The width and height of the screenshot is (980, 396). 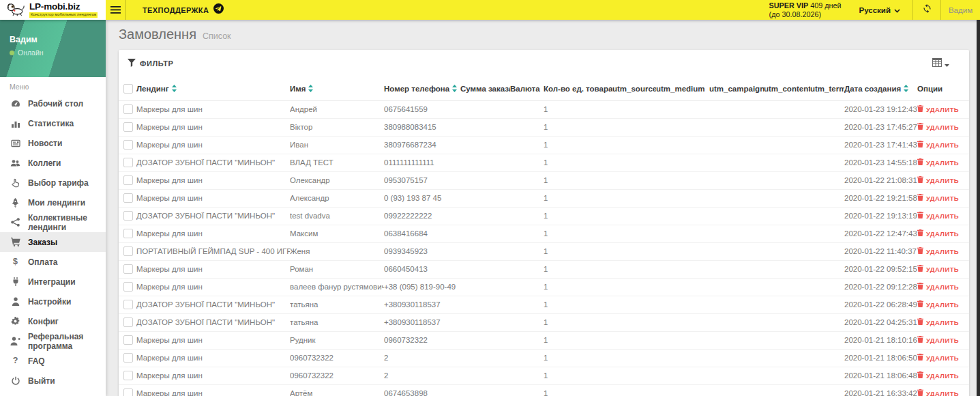 I want to click on table-row: Маркеры для шин валеев фанур рустямович …, so click(x=544, y=287).